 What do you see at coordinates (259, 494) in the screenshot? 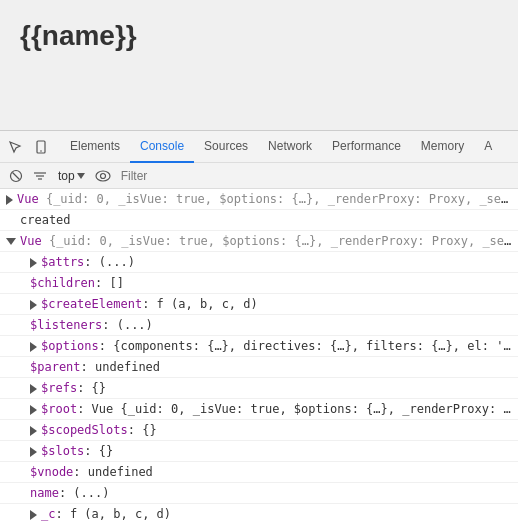
I see `console-line-name: name: (...)` at bounding box center [259, 494].